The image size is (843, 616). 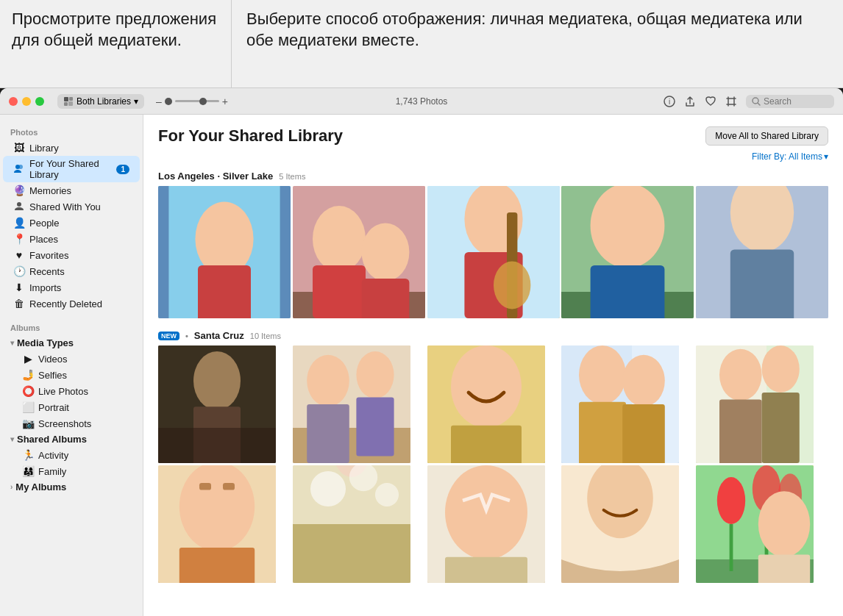 What do you see at coordinates (266, 336) in the screenshot?
I see `section2-count: 10 Items` at bounding box center [266, 336].